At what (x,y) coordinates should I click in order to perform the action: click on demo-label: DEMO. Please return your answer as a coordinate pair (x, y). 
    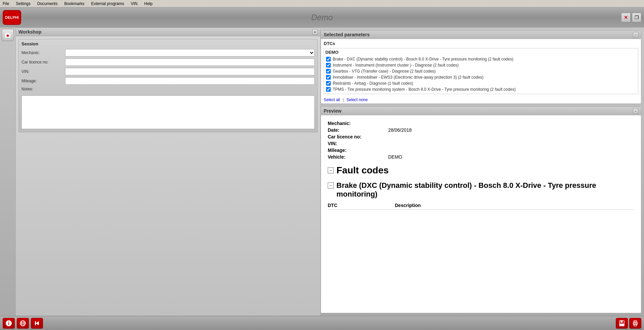
    Looking at the image, I should click on (481, 52).